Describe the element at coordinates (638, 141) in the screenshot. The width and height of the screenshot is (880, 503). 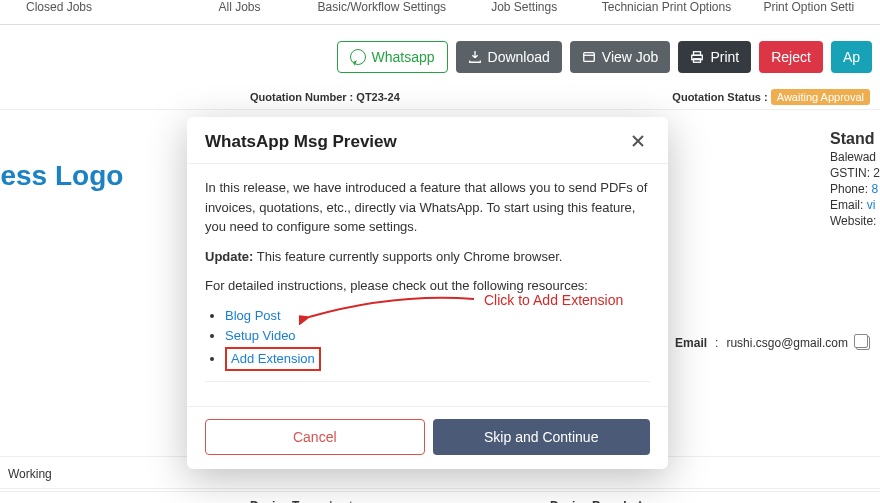
I see `close-icon` at that location.